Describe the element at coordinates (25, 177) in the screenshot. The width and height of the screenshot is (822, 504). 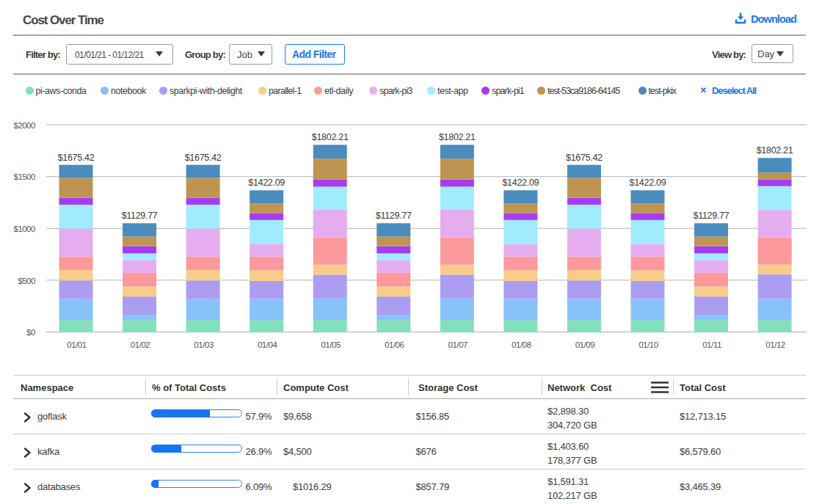
I see `svg-text: $1500` at that location.